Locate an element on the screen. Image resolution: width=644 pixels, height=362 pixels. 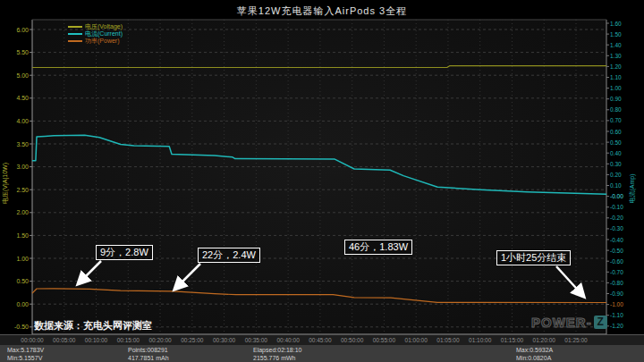
right-tick-label: -0.30 is located at coordinates (617, 229).